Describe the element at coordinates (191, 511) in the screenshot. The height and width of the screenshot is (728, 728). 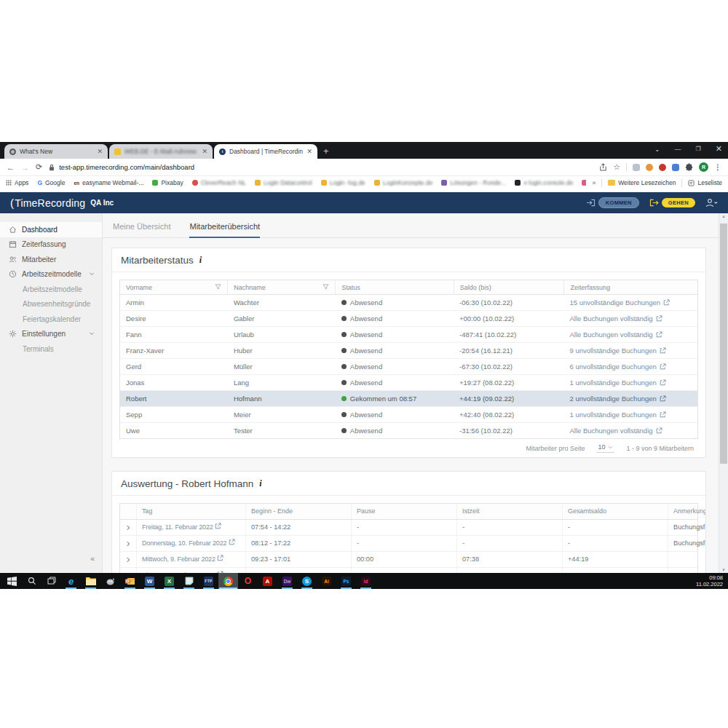
I see `column-header-tag: Tag` at that location.